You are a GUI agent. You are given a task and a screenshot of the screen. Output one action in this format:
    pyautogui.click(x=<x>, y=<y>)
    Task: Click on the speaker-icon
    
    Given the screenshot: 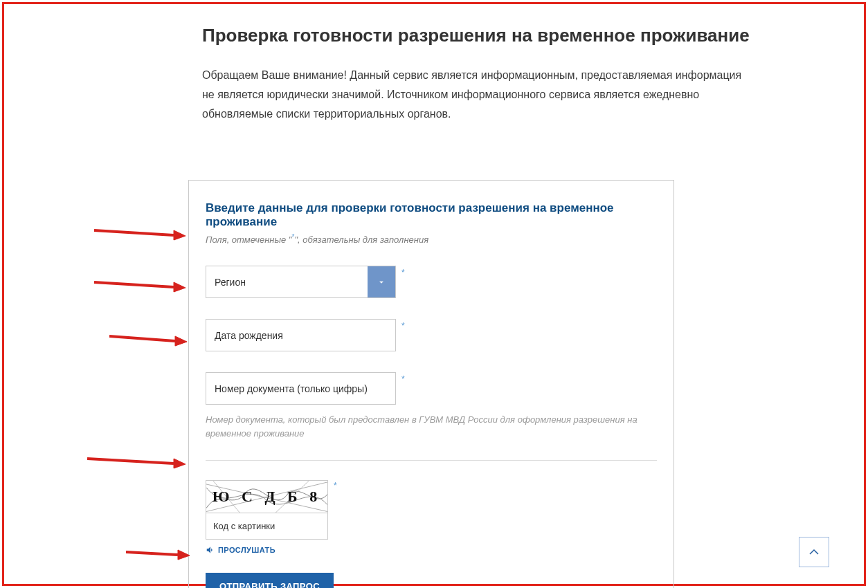 What is the action you would take?
    pyautogui.click(x=210, y=550)
    